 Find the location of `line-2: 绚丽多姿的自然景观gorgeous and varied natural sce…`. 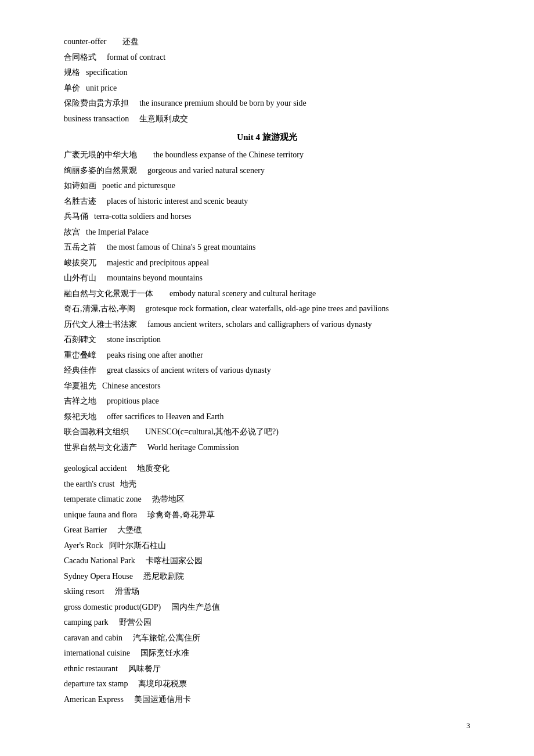

line-2: 绚丽多姿的自然景观gorgeous and varied natural sce… is located at coordinates (267, 171).